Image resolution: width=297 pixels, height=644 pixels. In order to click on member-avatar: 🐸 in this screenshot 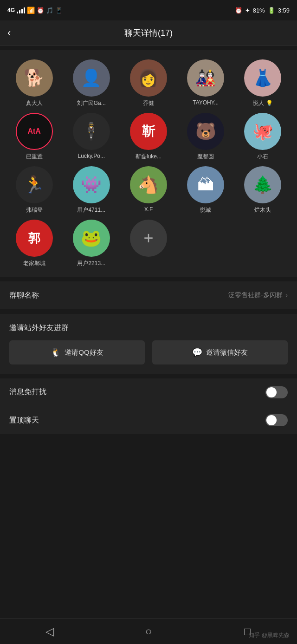, I will do `click(91, 238)`.